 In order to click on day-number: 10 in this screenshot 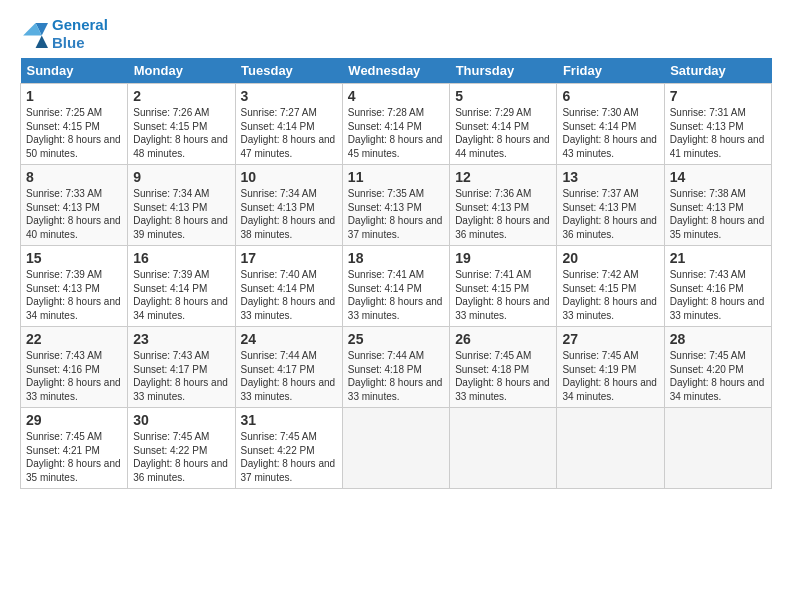, I will do `click(289, 177)`.